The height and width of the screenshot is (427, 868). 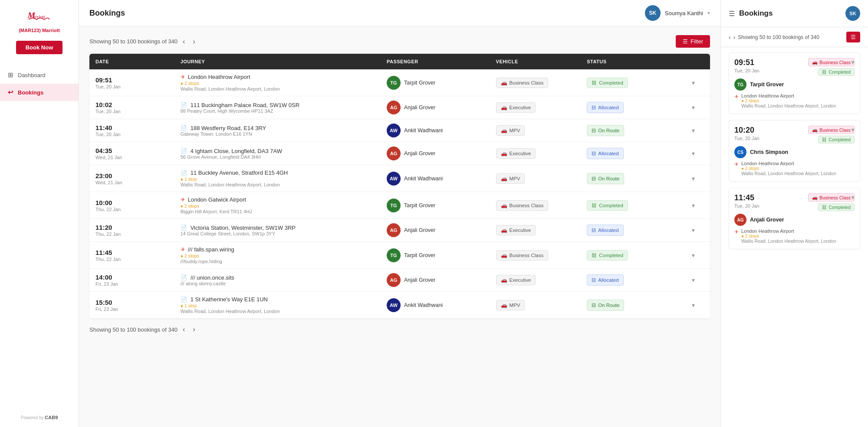 What do you see at coordinates (789, 163) in the screenshot?
I see `rp-journey-name: London Heathrow Airport` at bounding box center [789, 163].